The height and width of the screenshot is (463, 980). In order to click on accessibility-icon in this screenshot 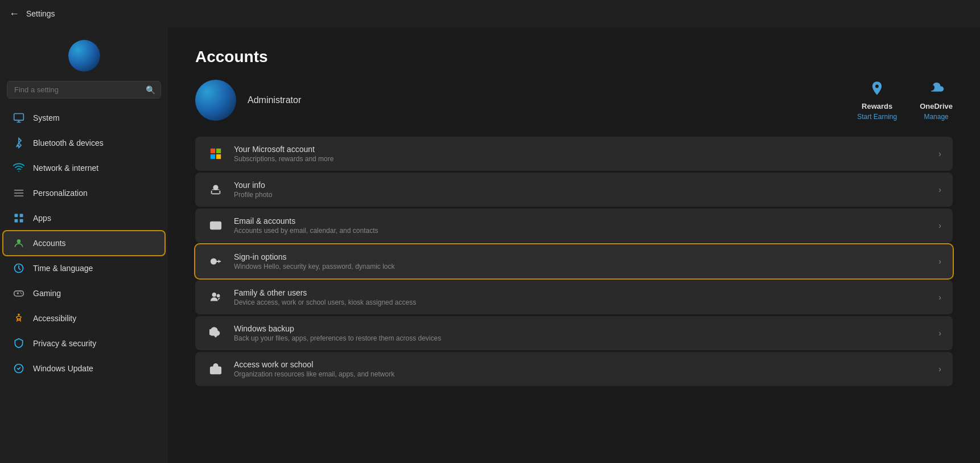, I will do `click(19, 318)`.